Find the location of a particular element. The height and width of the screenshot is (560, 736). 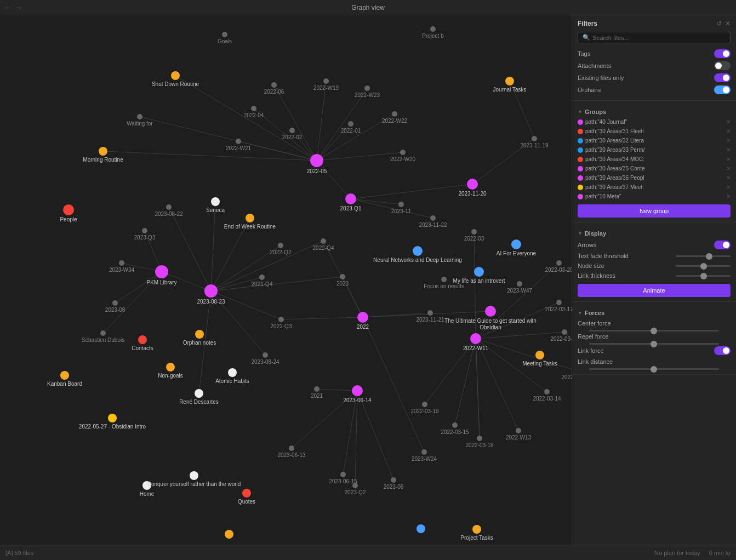

node-2023-W47 is located at coordinates (520, 284).